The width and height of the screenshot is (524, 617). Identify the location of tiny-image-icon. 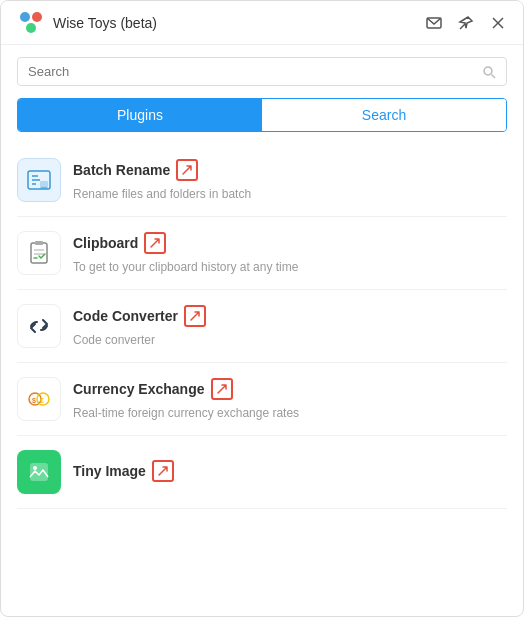
(39, 472).